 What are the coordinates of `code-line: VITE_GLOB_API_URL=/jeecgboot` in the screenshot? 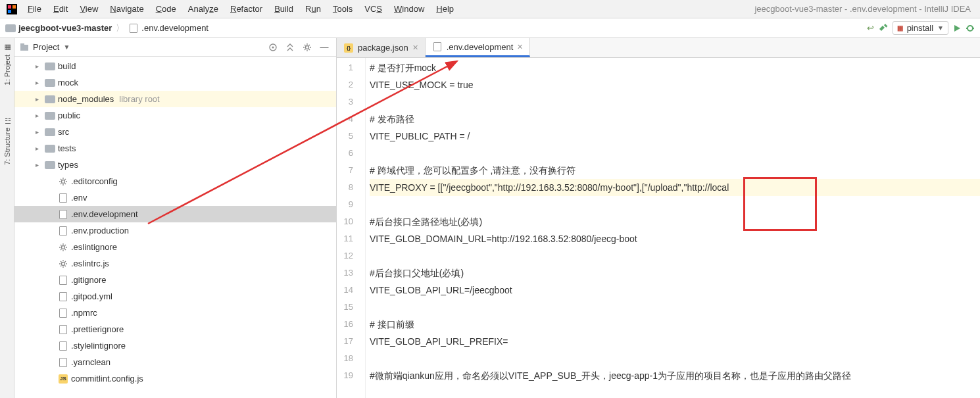 It's located at (675, 290).